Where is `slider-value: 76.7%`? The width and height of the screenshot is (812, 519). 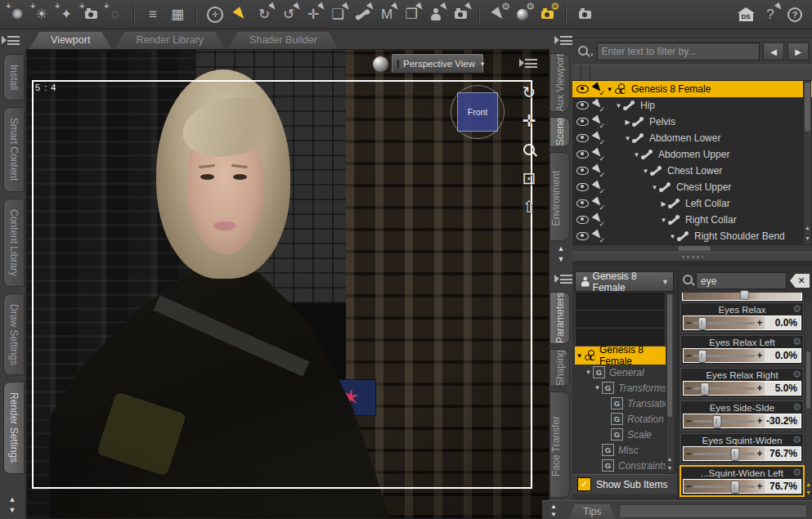
slider-value: 76.7% is located at coordinates (783, 486).